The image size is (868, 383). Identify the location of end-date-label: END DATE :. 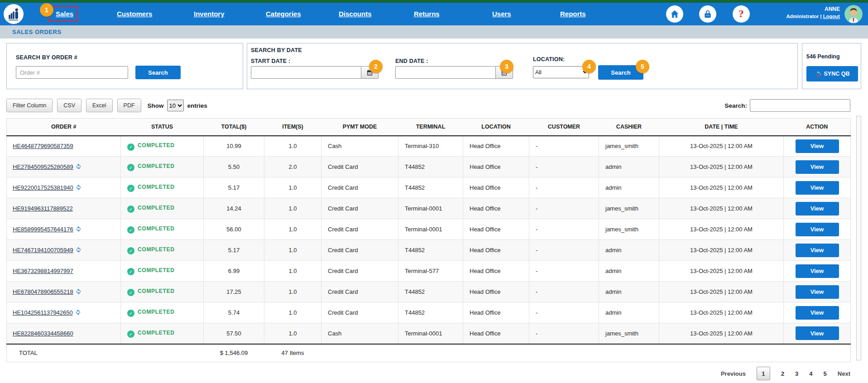
(412, 61).